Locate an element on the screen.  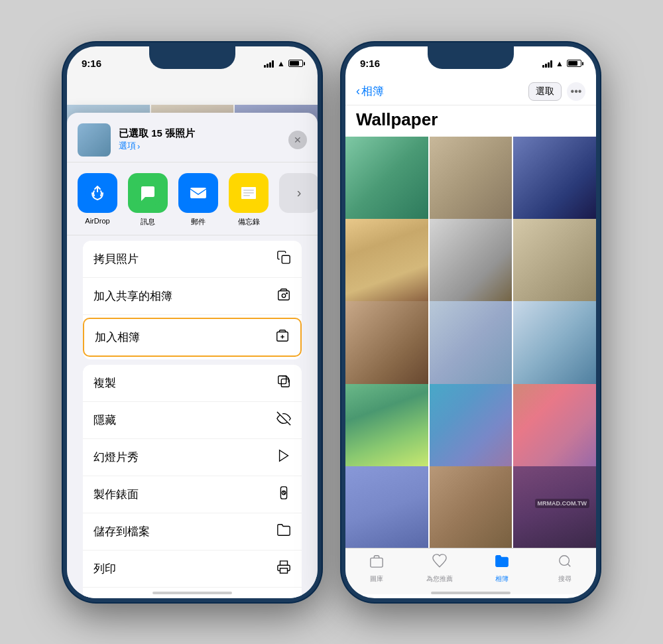
menu-item-hide: 隱藏 is located at coordinates (192, 420).